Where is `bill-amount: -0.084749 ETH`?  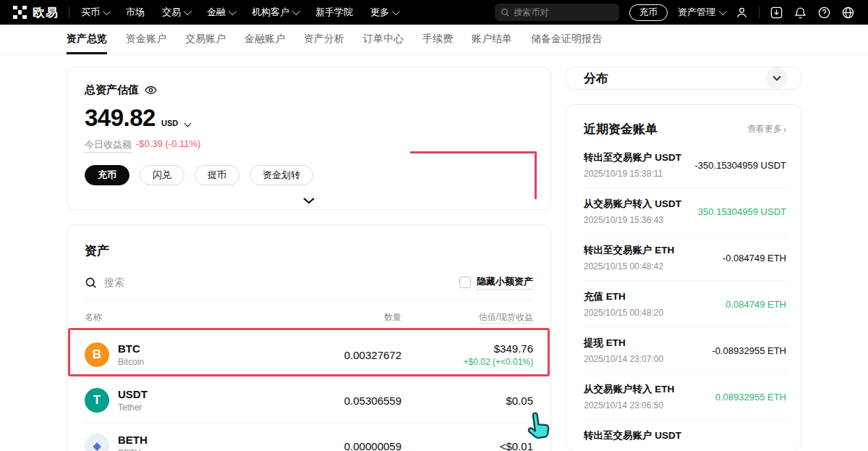 bill-amount: -0.084749 ETH is located at coordinates (754, 258).